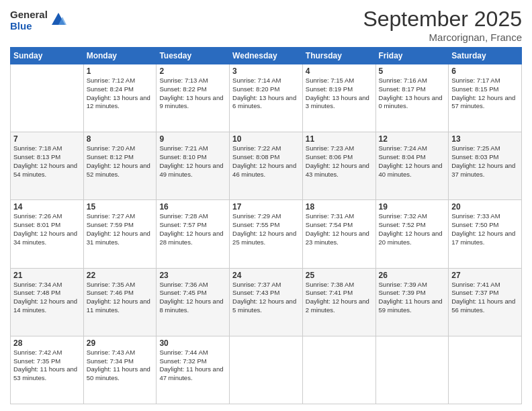 The image size is (532, 411). Describe the element at coordinates (412, 167) in the screenshot. I see `calendar-cell: 12Sunrise: 7:24 AMSunset: 8:04 PMDayligh…` at that location.